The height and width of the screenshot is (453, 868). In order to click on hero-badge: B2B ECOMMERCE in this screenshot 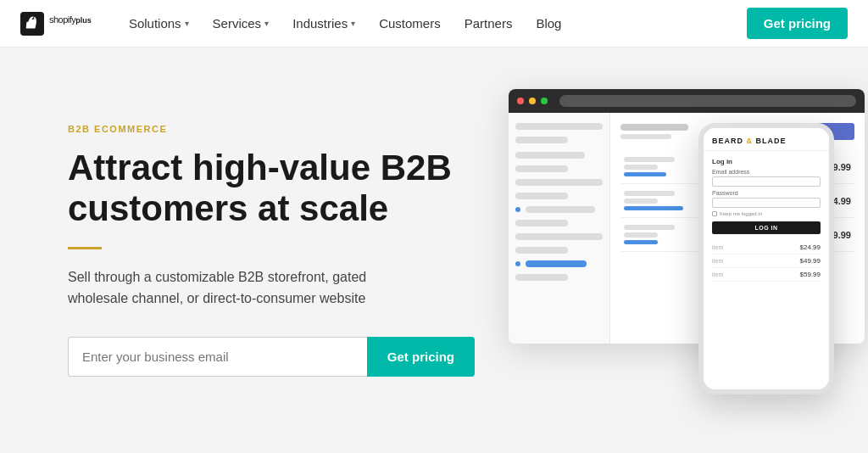, I will do `click(271, 129)`.